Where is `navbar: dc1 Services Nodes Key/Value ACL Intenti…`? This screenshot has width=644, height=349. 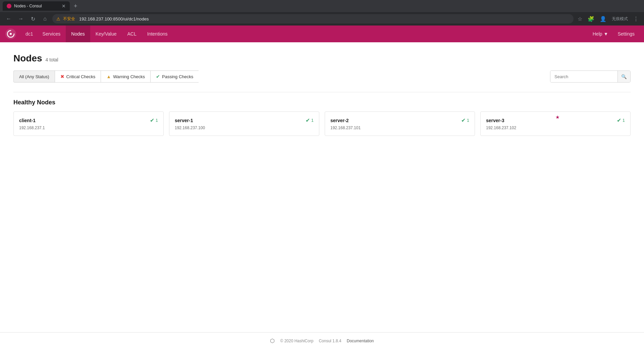 navbar: dc1 Services Nodes Key/Value ACL Intenti… is located at coordinates (322, 34).